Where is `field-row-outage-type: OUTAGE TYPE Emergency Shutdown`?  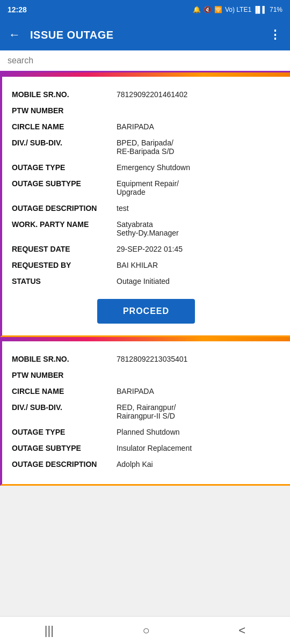
field-row-outage-type: OUTAGE TYPE Emergency Shutdown is located at coordinates (146, 167).